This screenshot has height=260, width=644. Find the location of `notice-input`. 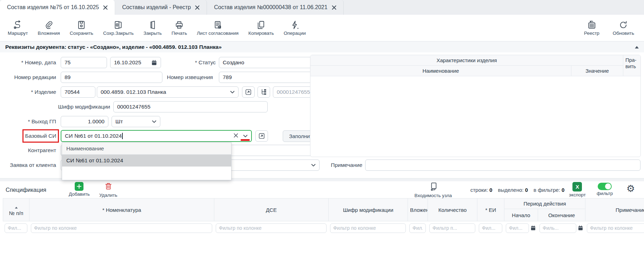

notice-input is located at coordinates (269, 77).